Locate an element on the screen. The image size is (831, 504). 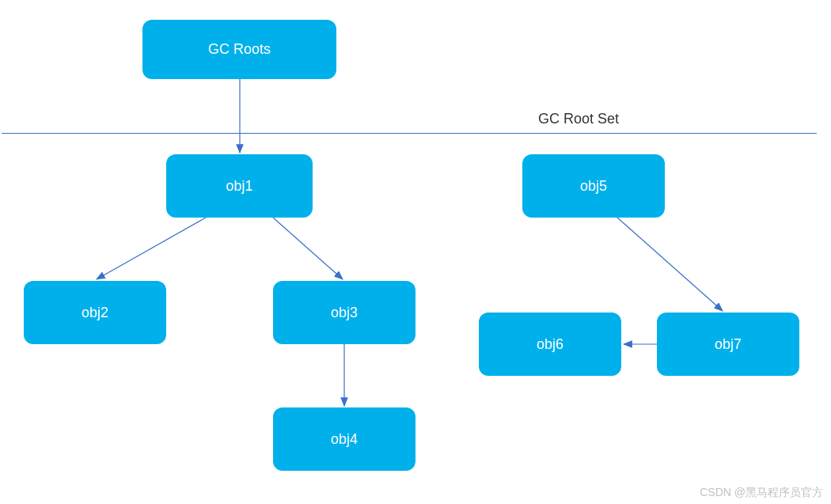
obj7-node: obj7 is located at coordinates (728, 344).